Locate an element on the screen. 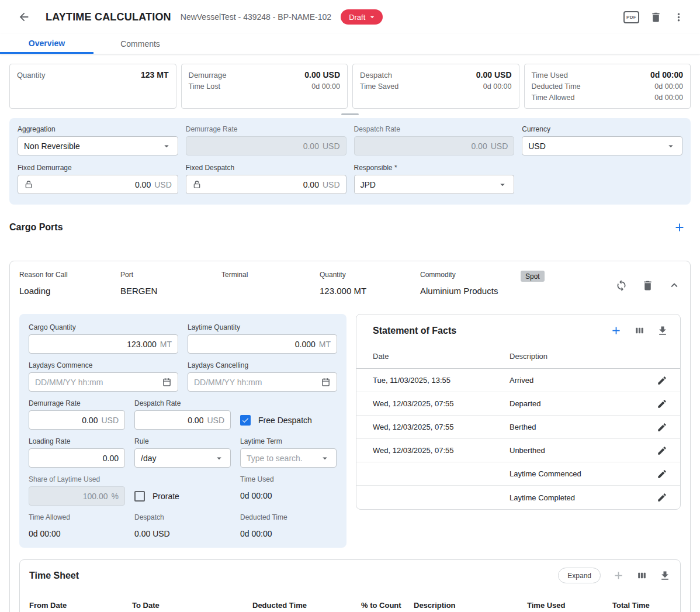 Image resolution: width=700 pixels, height=612 pixels. aggregation-select: Non Reversible is located at coordinates (98, 146).